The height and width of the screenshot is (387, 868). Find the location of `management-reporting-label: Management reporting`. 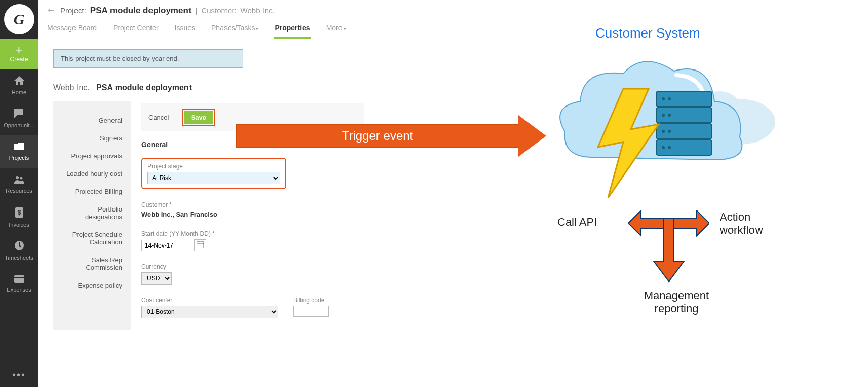

management-reporting-label: Management reporting is located at coordinates (676, 302).